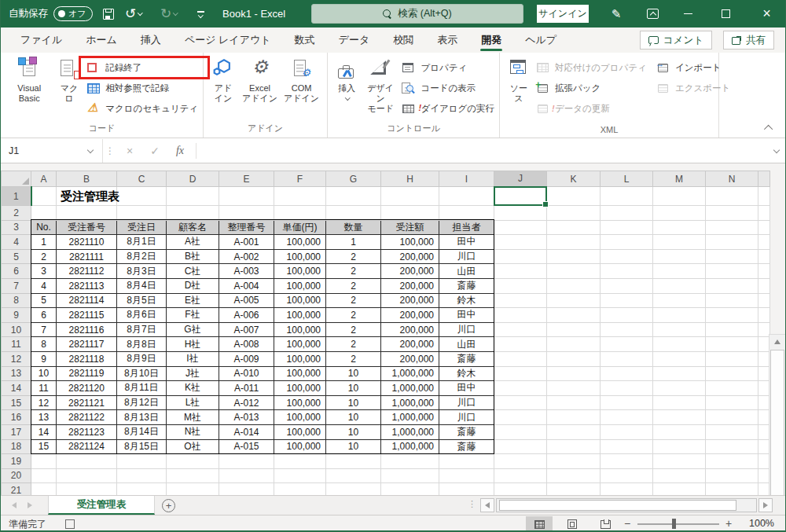 Image resolution: width=786 pixels, height=532 pixels. What do you see at coordinates (729, 523) in the screenshot?
I see `zoom-in-button: +` at bounding box center [729, 523].